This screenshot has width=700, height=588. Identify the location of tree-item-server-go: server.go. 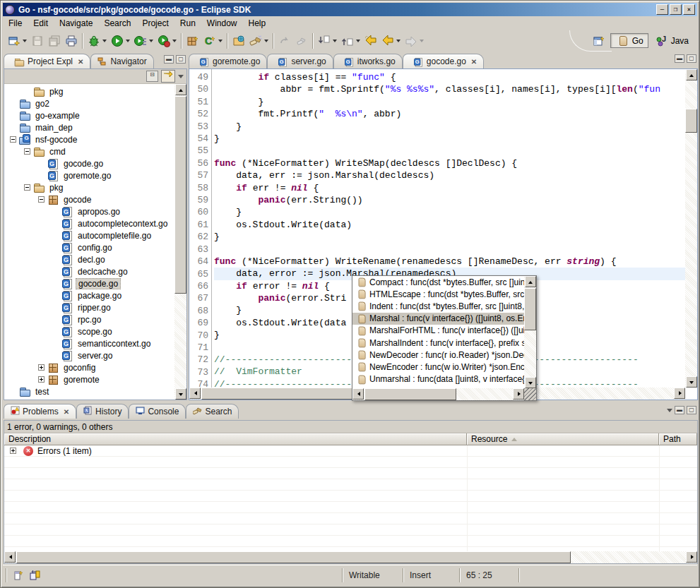
(89, 356).